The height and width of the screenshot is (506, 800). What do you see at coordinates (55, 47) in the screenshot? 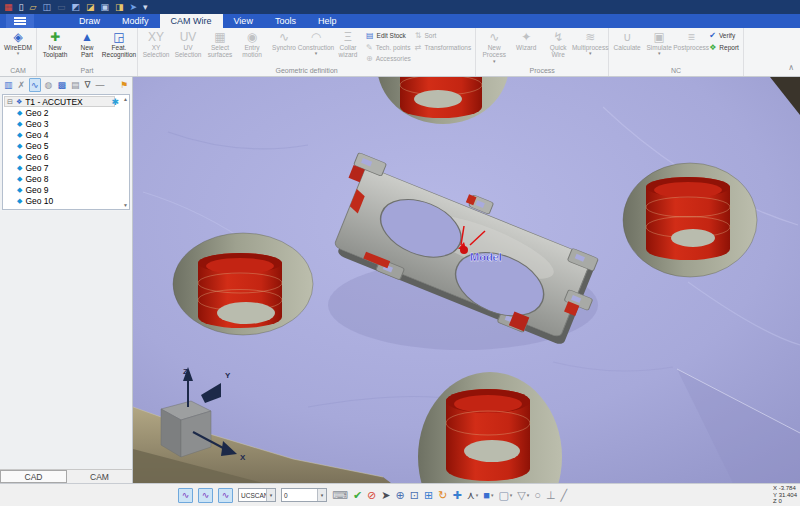
I see `ribbon-button-new-toolpath: ✚New Toolpath` at bounding box center [55, 47].